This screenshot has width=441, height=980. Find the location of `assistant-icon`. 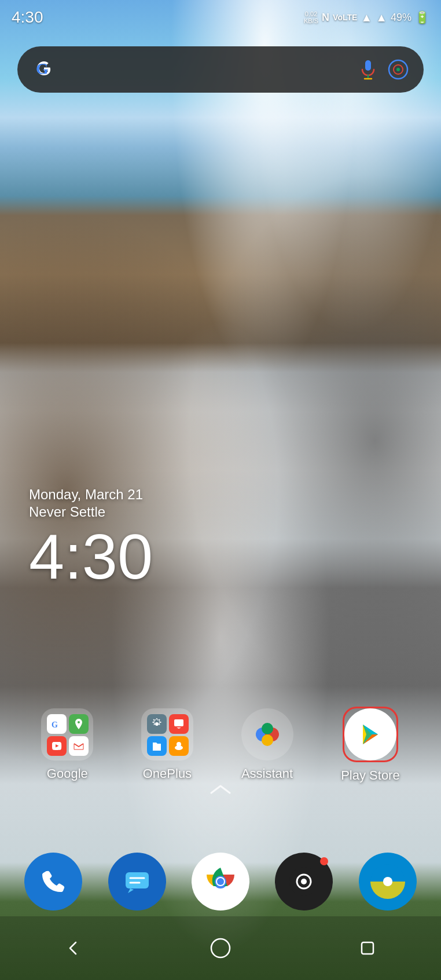

assistant-icon is located at coordinates (267, 734).